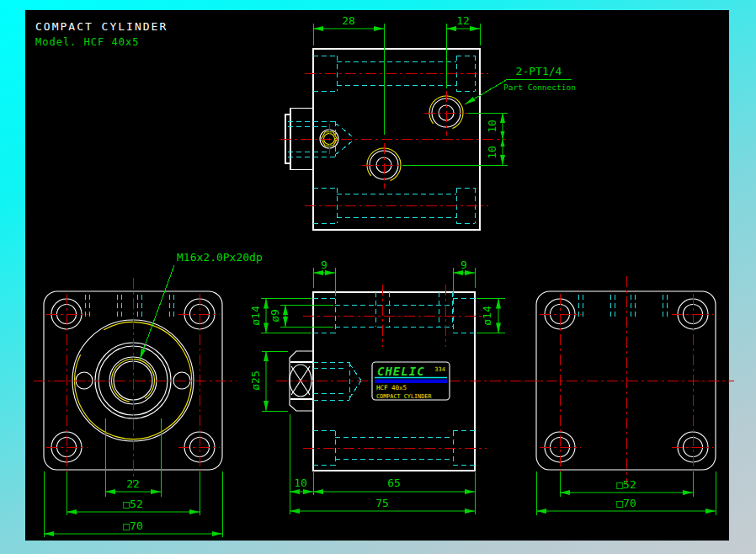 This screenshot has width=756, height=554. I want to click on brand-code: 334, so click(439, 370).